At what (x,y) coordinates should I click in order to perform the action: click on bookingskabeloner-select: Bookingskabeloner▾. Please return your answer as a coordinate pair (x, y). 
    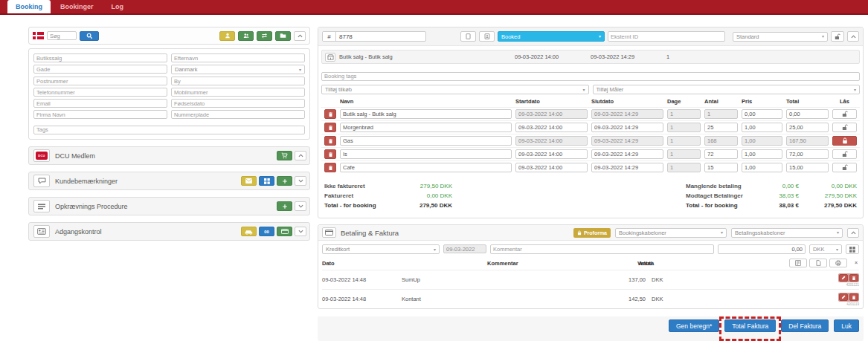
    Looking at the image, I should click on (671, 233).